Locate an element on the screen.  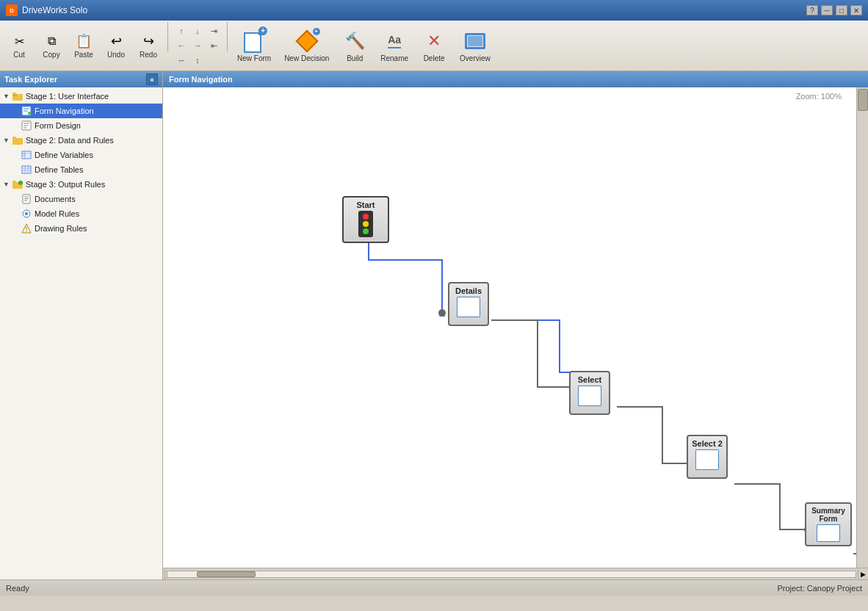
form-nav-icon is located at coordinates (26, 111).